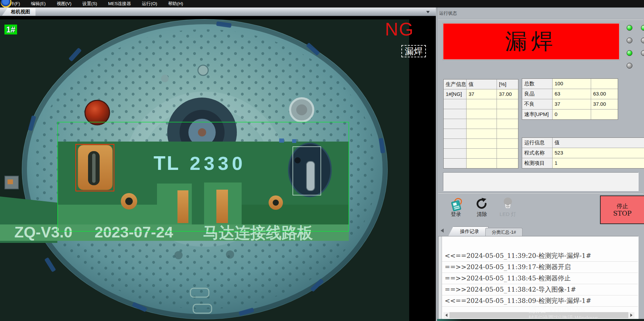 This screenshot has width=644, height=321. Describe the element at coordinates (622, 206) in the screenshot. I see `stop-label-cn: 停止` at that location.